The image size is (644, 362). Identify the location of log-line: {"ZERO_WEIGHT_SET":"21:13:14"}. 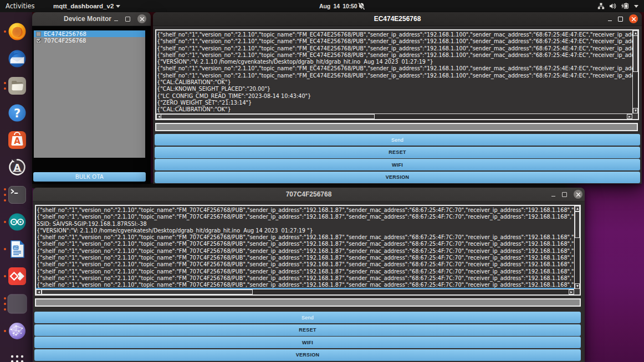
(395, 103).